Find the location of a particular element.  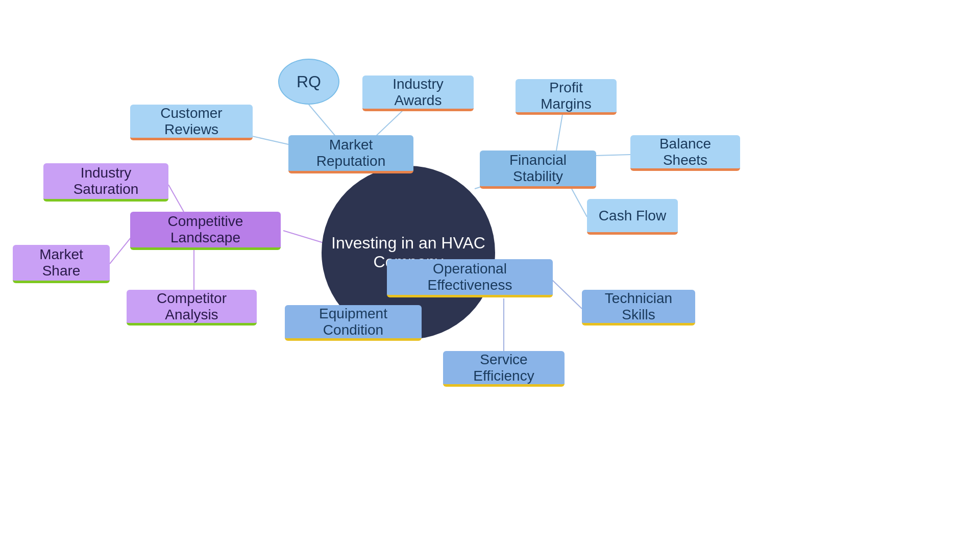

operational-effectiveness-node: Operational Effectiveness is located at coordinates (470, 279).